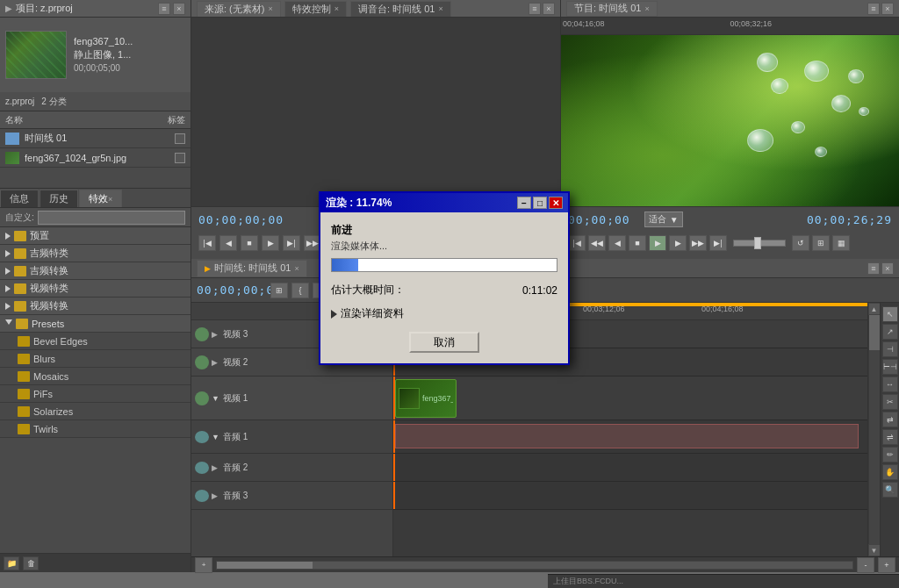  Describe the element at coordinates (400, 9) in the screenshot. I see `tab-audio-mixer: 调音台: 时间线 01 ×` at that location.